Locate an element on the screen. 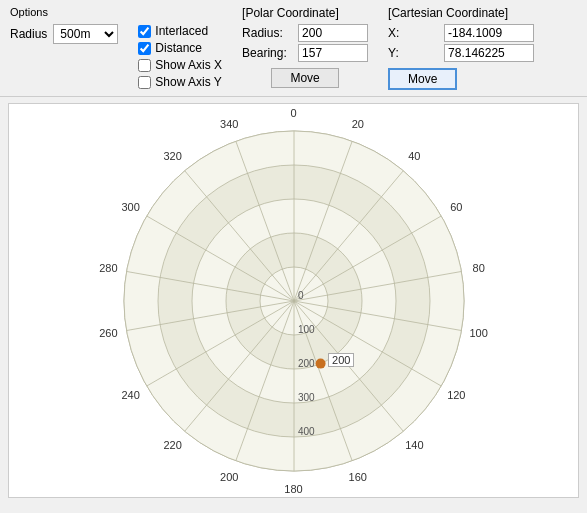  polar-bearing-row: Bearing: is located at coordinates (305, 53).